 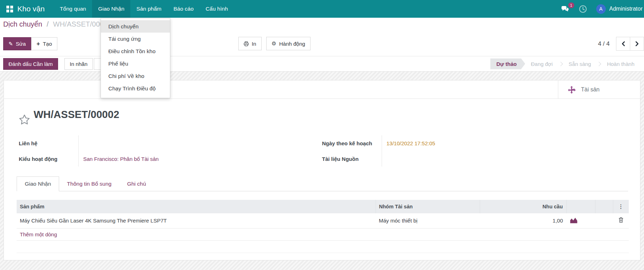 What do you see at coordinates (565, 9) in the screenshot?
I see `messages-icon: 1` at bounding box center [565, 9].